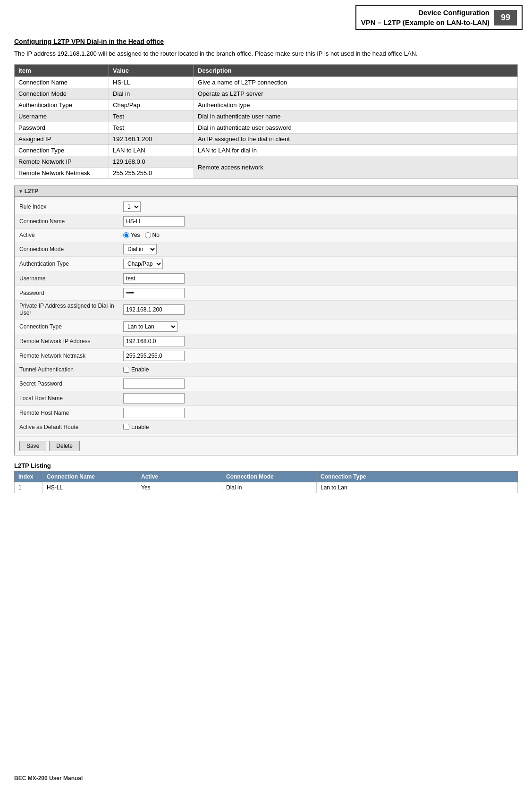  I want to click on listing-table-cell: Dial in, so click(270, 487).